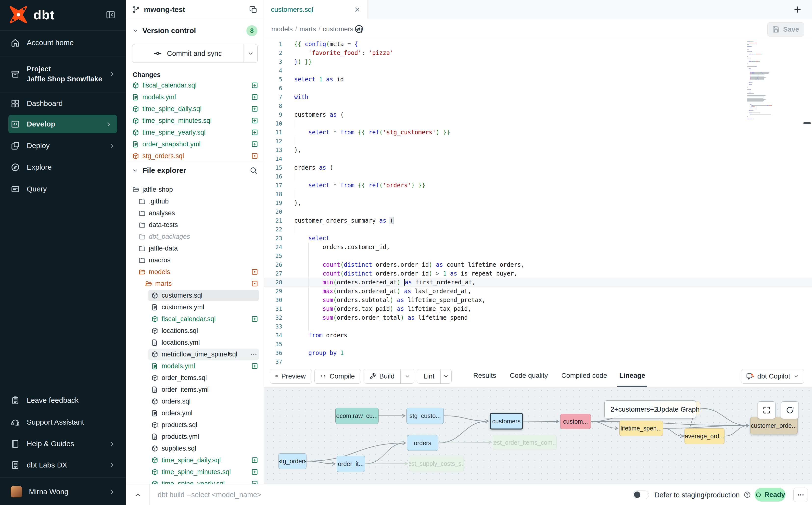 The image size is (812, 505). What do you see at coordinates (538, 344) in the screenshot?
I see `code-line-35: 35` at bounding box center [538, 344].